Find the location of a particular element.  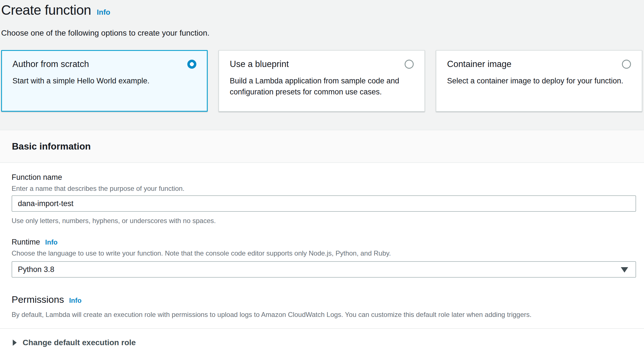

function-name-field: Function name Enter a name that describe… is located at coordinates (324, 199).